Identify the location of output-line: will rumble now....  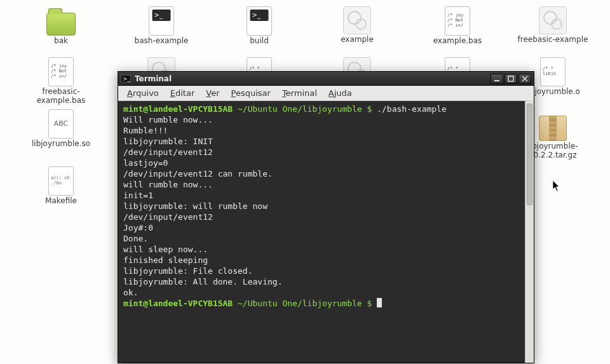
(326, 184).